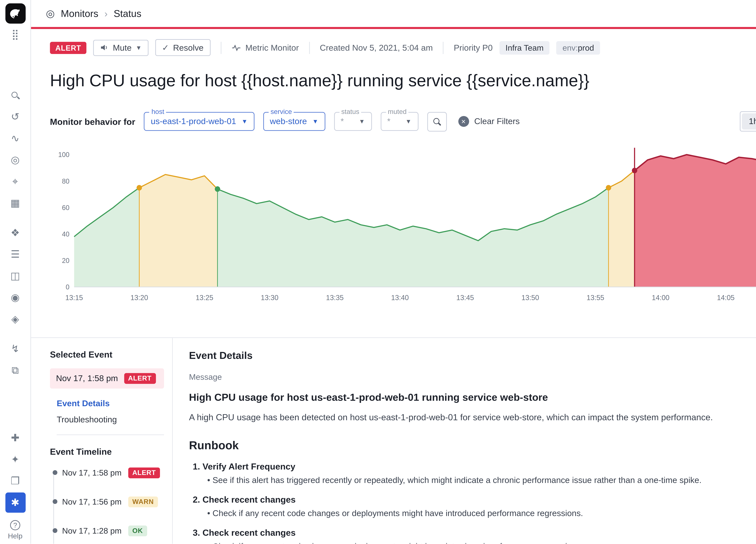 The width and height of the screenshot is (756, 544). I want to click on notebooks-icon: ❐, so click(15, 481).